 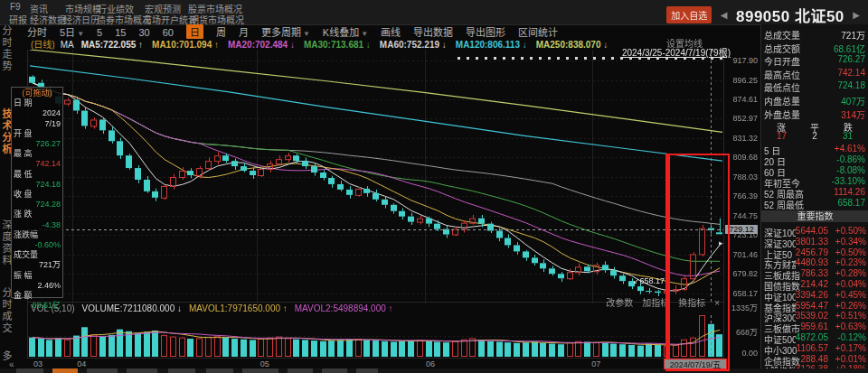 What do you see at coordinates (815, 204) in the screenshot?
I see `period-row-5: 52 周最低658.17` at bounding box center [815, 204].